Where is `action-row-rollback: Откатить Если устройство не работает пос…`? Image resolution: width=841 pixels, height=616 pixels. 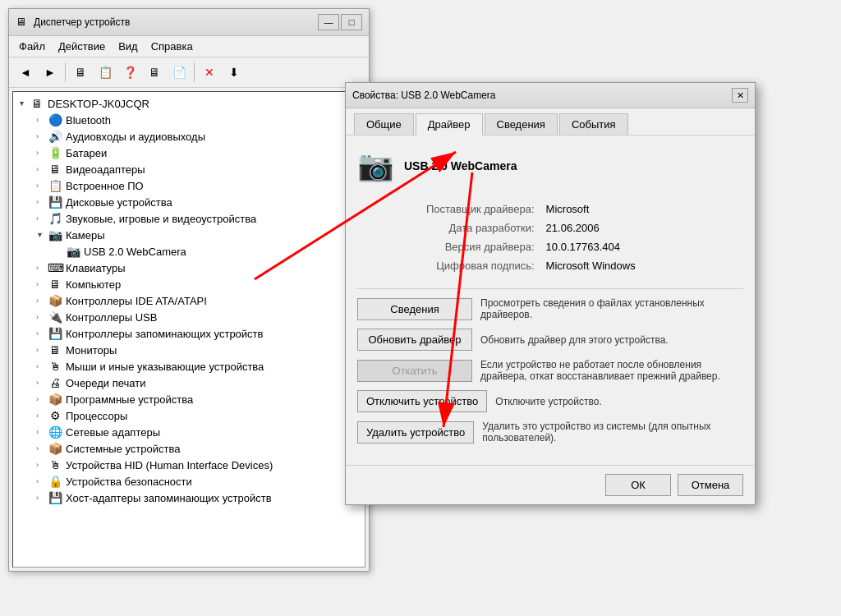
action-row-rollback: Откатить Если устройство не работает пос… is located at coordinates (550, 370).